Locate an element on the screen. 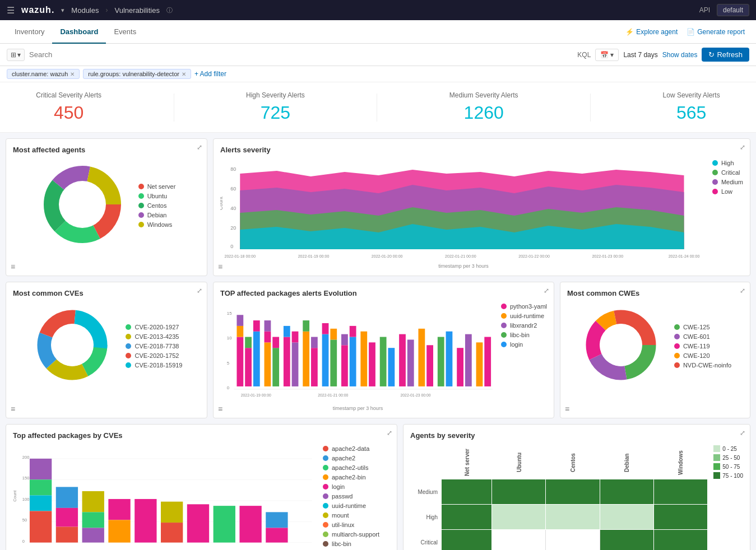 The image size is (756, 550). stat-medium: Medium Severity Alerts 1260 is located at coordinates (484, 108).